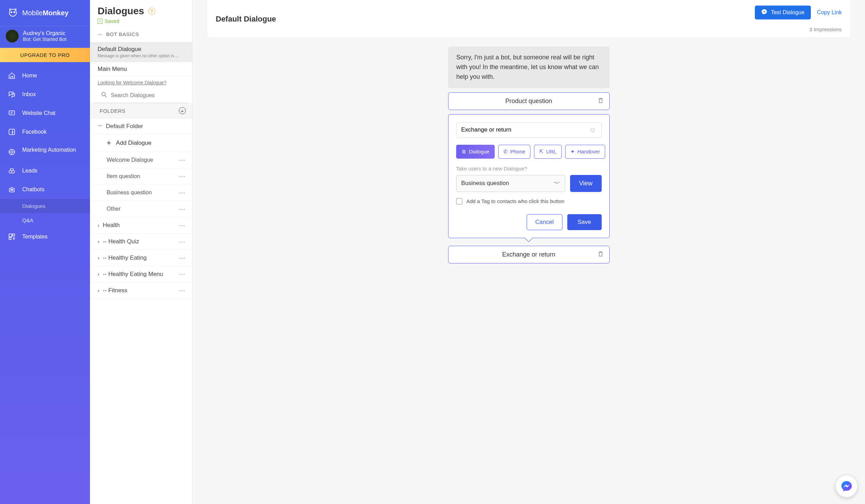 The image size is (865, 504). Describe the element at coordinates (141, 69) in the screenshot. I see `dialogue-item-main-menu: Main Menu` at that location.